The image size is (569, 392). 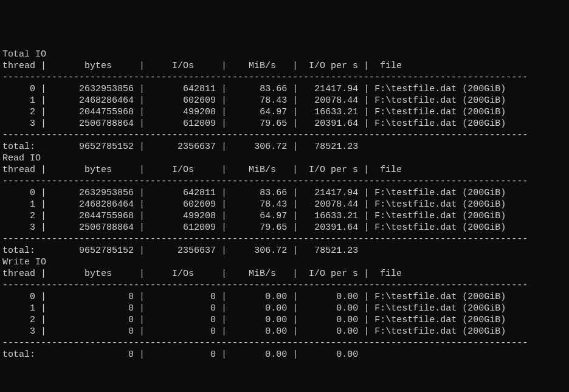 I want to click on table-row: 2 | 0 | 0 | 0.00 | 0.00 | F:\testfile.da…, so click(x=284, y=320).